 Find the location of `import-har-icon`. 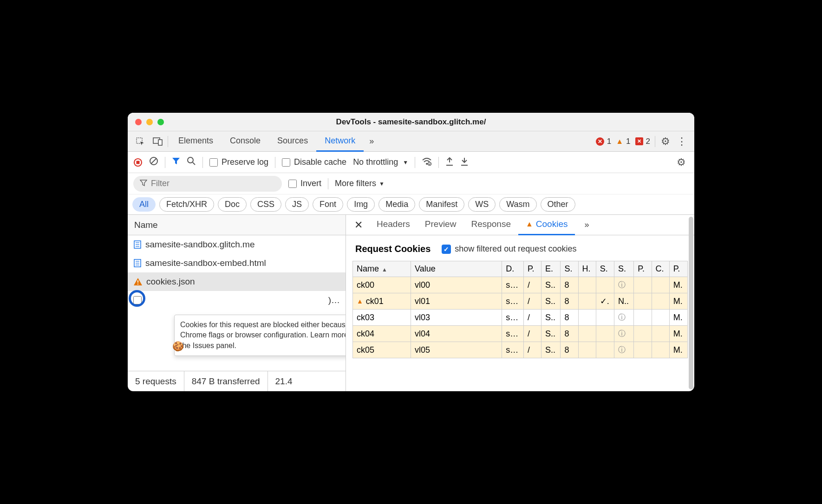

import-har-icon is located at coordinates (464, 162).